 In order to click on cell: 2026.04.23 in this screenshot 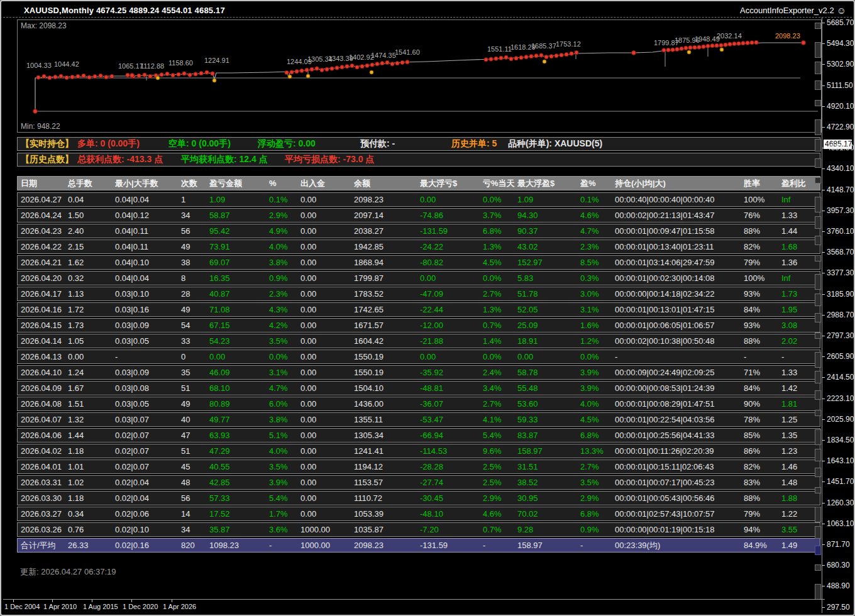, I will do `click(44, 231)`.